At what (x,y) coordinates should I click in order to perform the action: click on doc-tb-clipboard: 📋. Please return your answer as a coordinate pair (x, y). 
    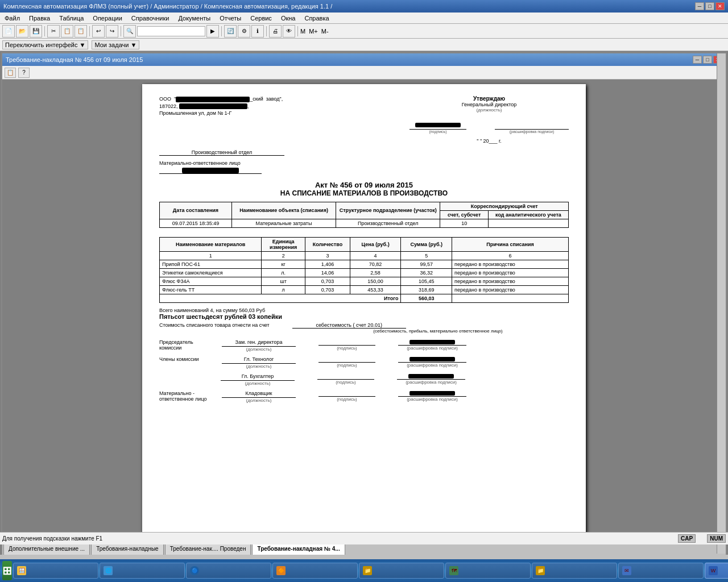
    Looking at the image, I should click on (10, 73).